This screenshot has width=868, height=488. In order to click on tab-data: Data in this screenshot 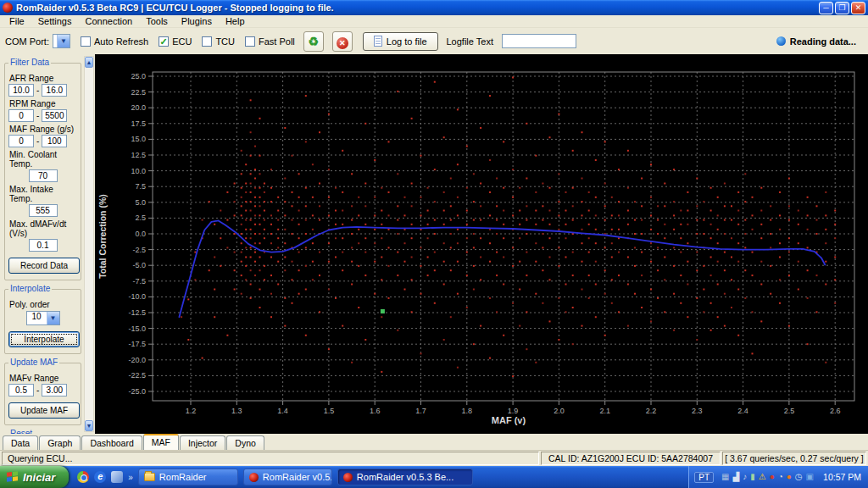, I will do `click(20, 442)`.